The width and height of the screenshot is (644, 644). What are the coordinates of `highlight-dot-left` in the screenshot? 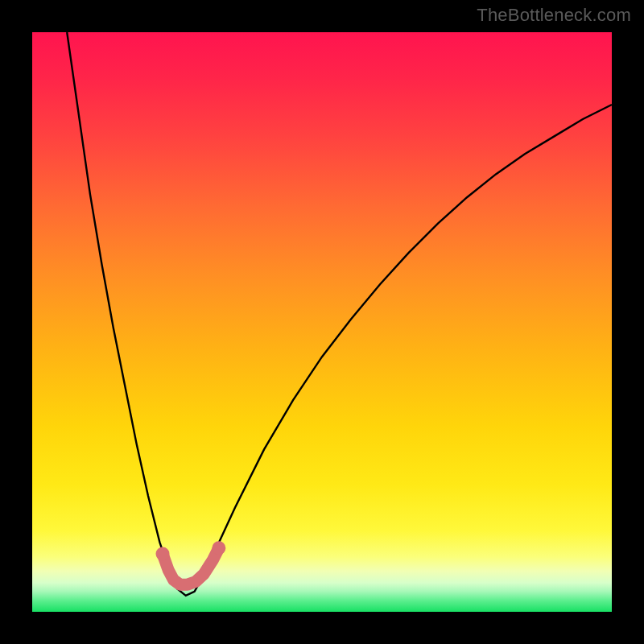 It's located at (163, 554).